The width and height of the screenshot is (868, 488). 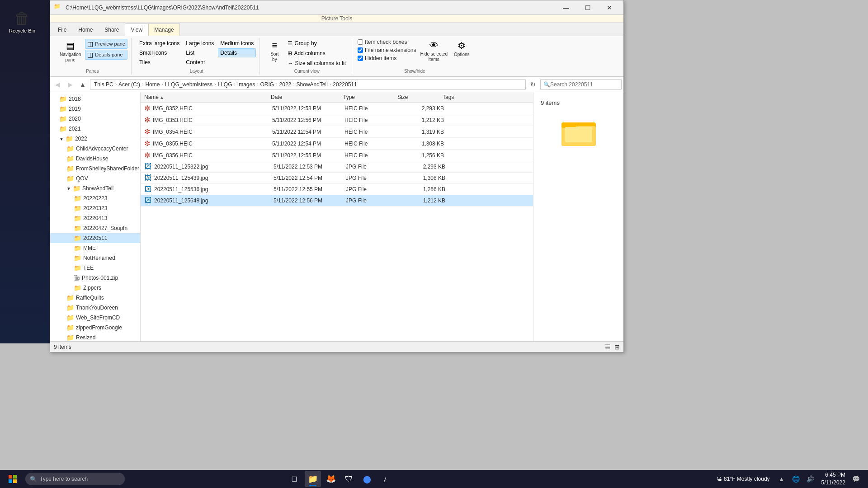 What do you see at coordinates (743, 479) in the screenshot?
I see `taskbar-weather: 🌤 81°F Mostly cloudy` at bounding box center [743, 479].